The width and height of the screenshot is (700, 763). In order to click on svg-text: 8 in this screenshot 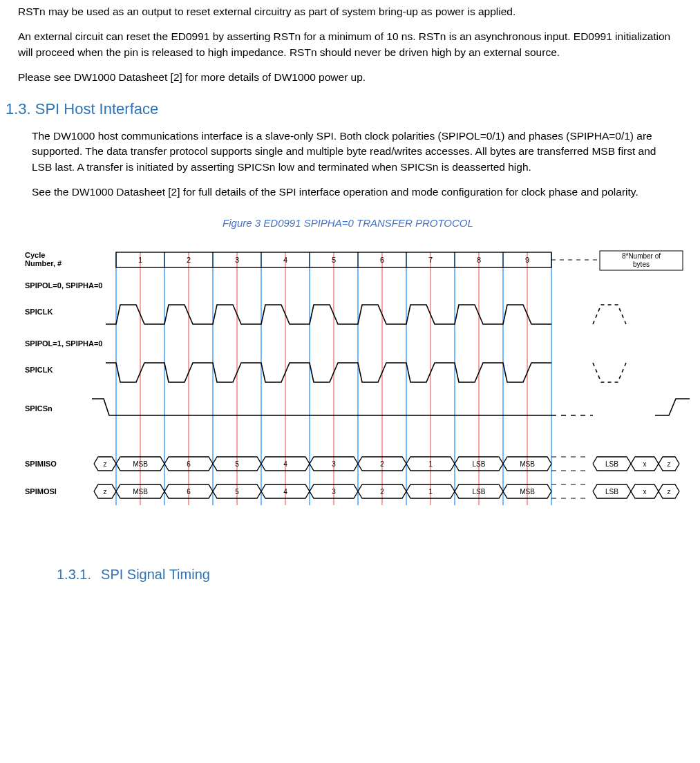, I will do `click(479, 260)`.